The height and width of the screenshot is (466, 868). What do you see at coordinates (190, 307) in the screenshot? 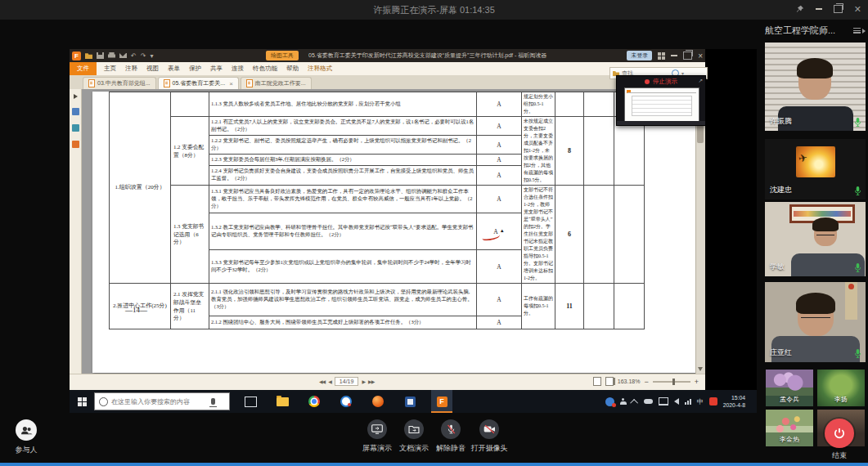
I see `table-cell: 2.1 发挥党支部战斗堡垒作用（11分）` at bounding box center [190, 307].